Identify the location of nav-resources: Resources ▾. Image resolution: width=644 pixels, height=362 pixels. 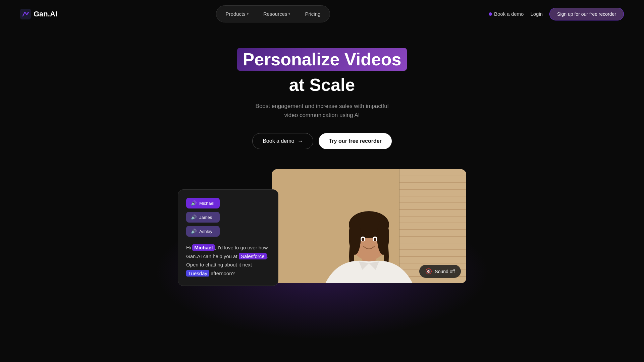
(277, 14).